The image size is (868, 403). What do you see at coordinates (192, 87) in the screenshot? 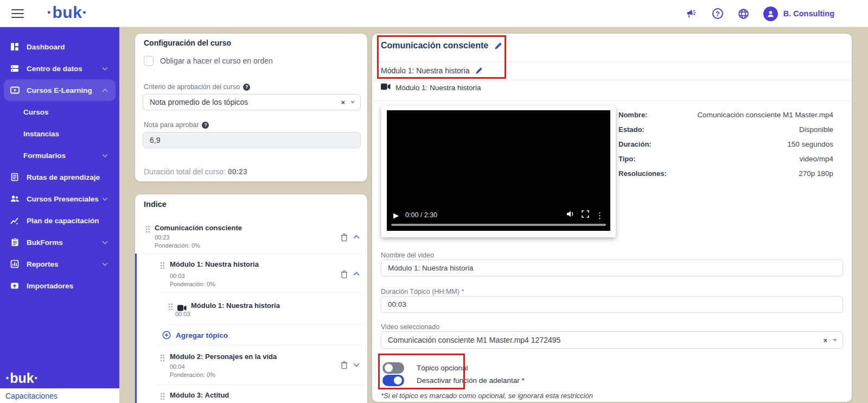
I see `criteria-label-text: Criterio de aprobación del curso` at bounding box center [192, 87].